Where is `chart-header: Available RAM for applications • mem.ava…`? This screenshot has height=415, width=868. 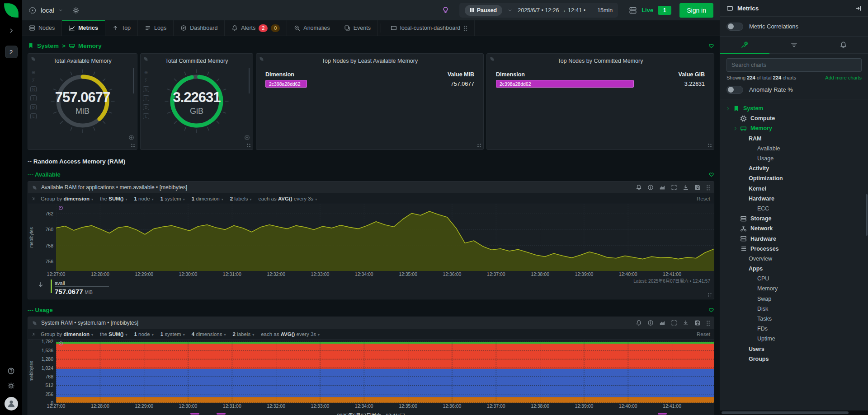 chart-header: Available RAM for applications • mem.ava… is located at coordinates (371, 187).